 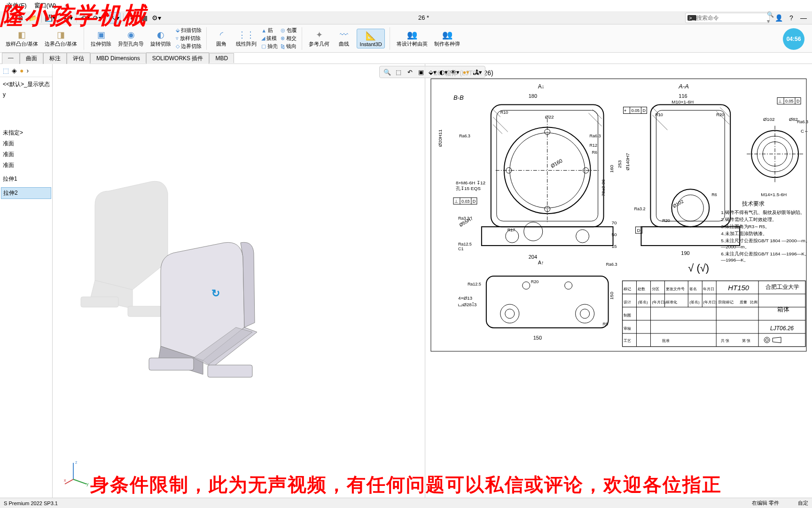 What do you see at coordinates (791, 18) in the screenshot?
I see `help-icon: ?` at bounding box center [791, 18].